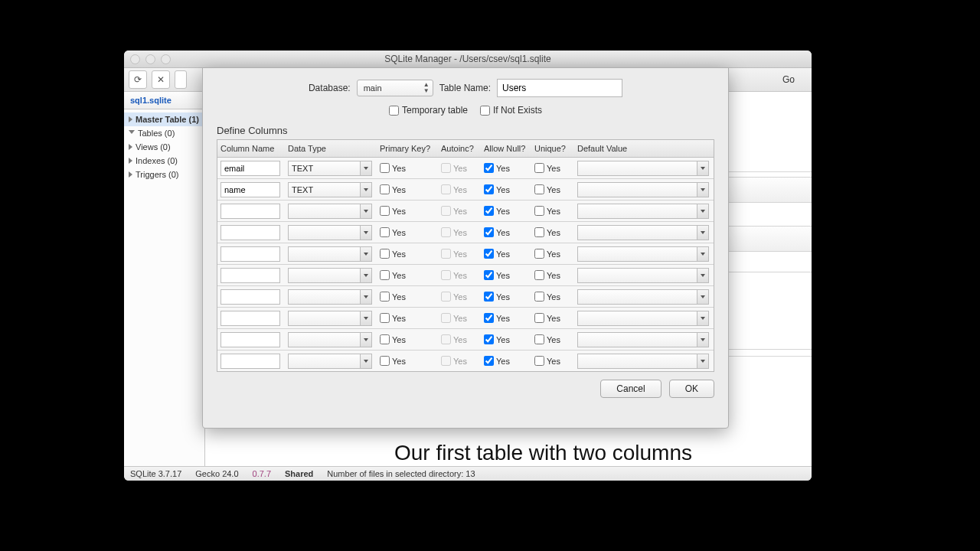 This screenshot has height=551, width=980. Describe the element at coordinates (692, 389) in the screenshot. I see `ok-button: OK` at that location.